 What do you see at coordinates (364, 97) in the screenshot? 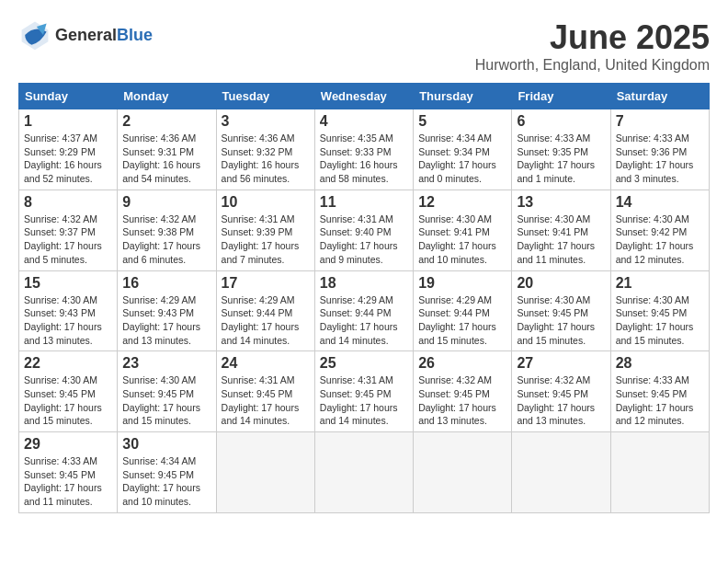
I see `header-row: Sunday Monday Tuesday Wednesday Thursday…` at bounding box center [364, 97].